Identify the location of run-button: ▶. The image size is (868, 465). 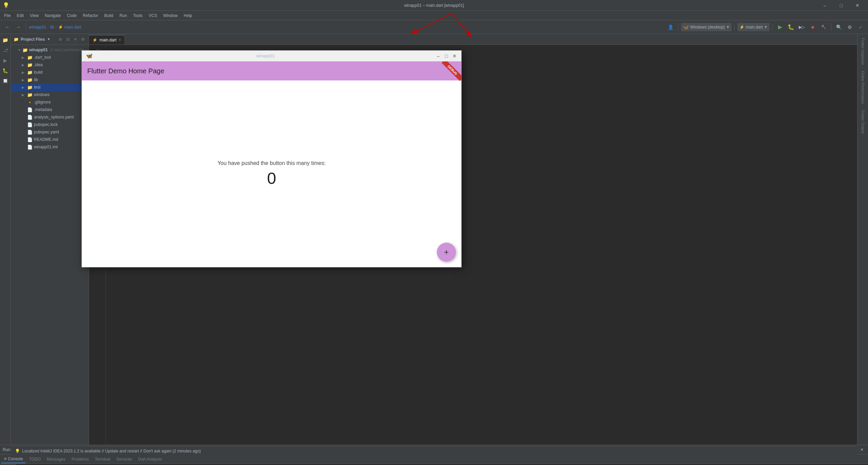
(780, 27).